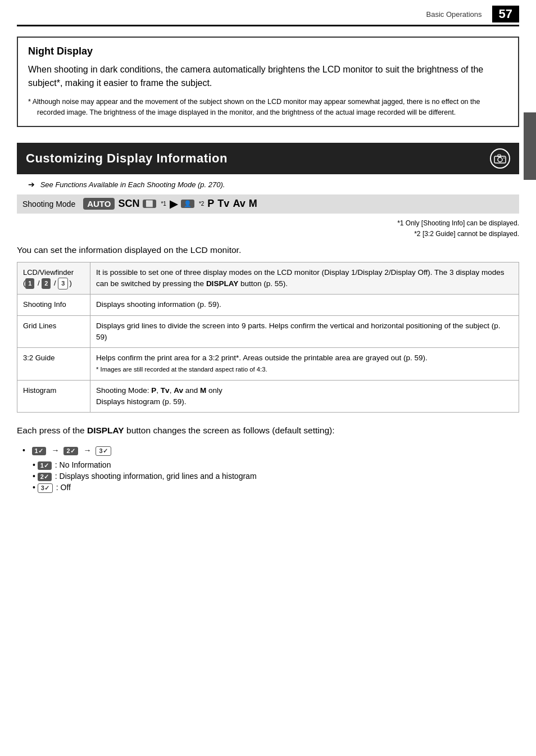 This screenshot has width=536, height=756. I want to click on lcd1-icon: ⬜, so click(149, 203).